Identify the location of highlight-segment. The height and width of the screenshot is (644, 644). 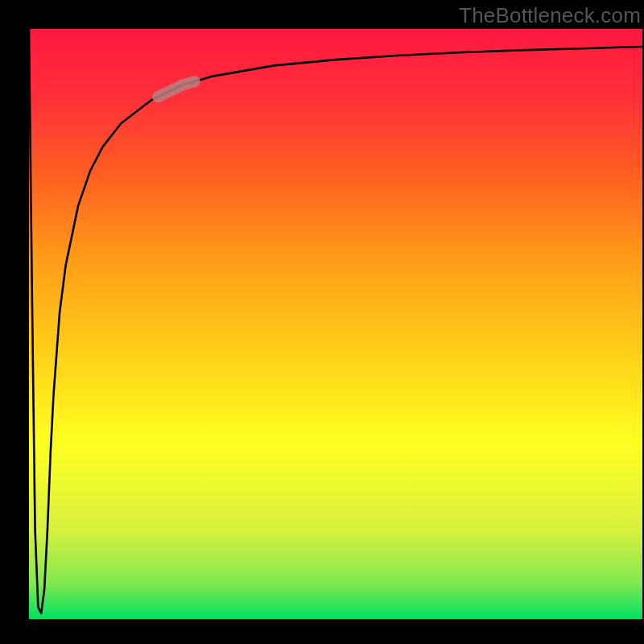
(176, 89).